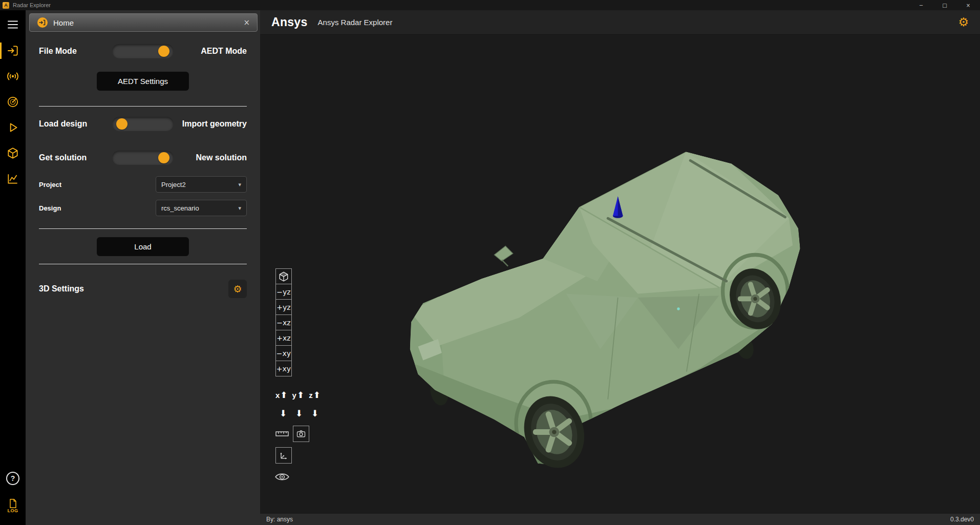 This screenshot has height=525, width=980. Describe the element at coordinates (143, 51) in the screenshot. I see `file-mode-row: File Mode AEDT Mode` at that location.